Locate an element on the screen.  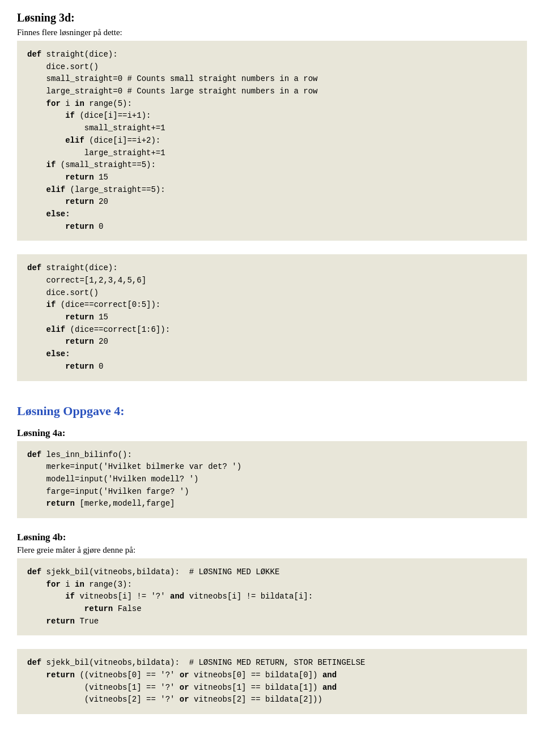
subsection-4b-title: Løsning 4b: is located at coordinates (272, 537).